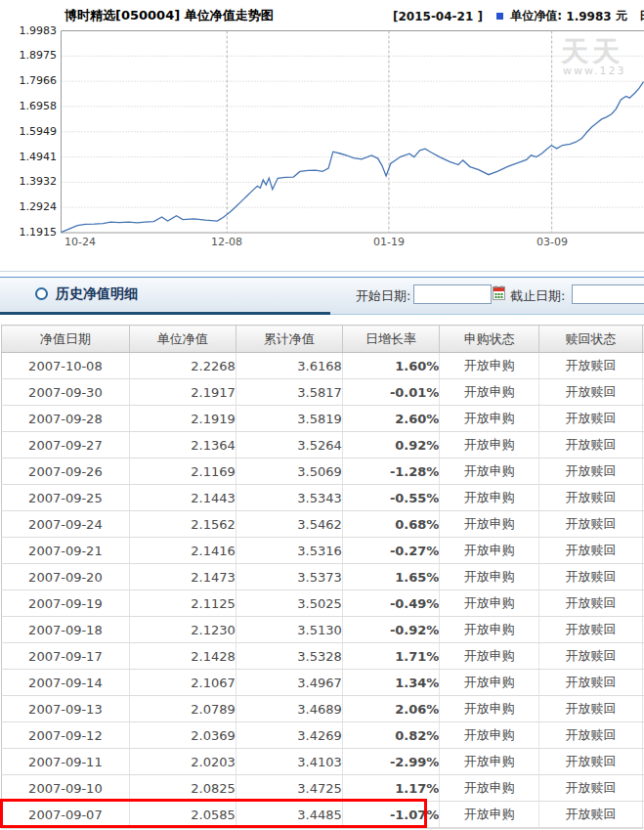 The height and width of the screenshot is (830, 644). I want to click on cell-date: 2007-09-30, so click(66, 393).